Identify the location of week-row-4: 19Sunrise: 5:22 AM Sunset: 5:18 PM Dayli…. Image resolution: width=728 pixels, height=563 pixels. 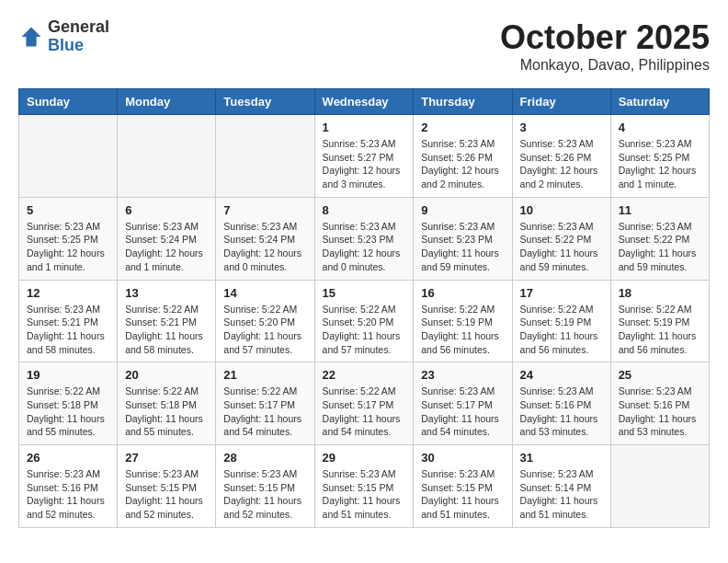
(364, 404).